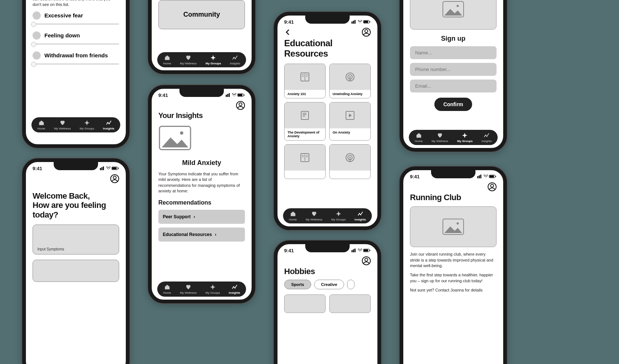  What do you see at coordinates (453, 38) in the screenshot?
I see `signup-title: Sign up` at bounding box center [453, 38].